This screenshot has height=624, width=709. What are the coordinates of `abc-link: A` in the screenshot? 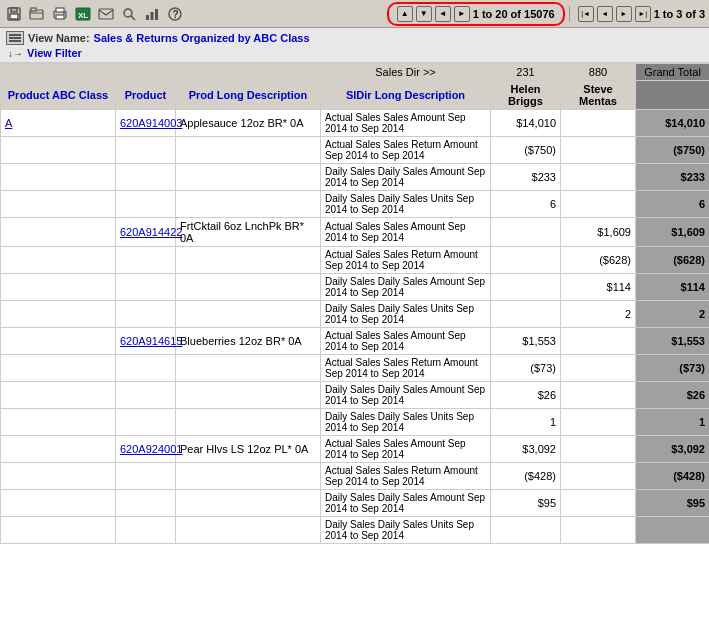 It's located at (8, 123).